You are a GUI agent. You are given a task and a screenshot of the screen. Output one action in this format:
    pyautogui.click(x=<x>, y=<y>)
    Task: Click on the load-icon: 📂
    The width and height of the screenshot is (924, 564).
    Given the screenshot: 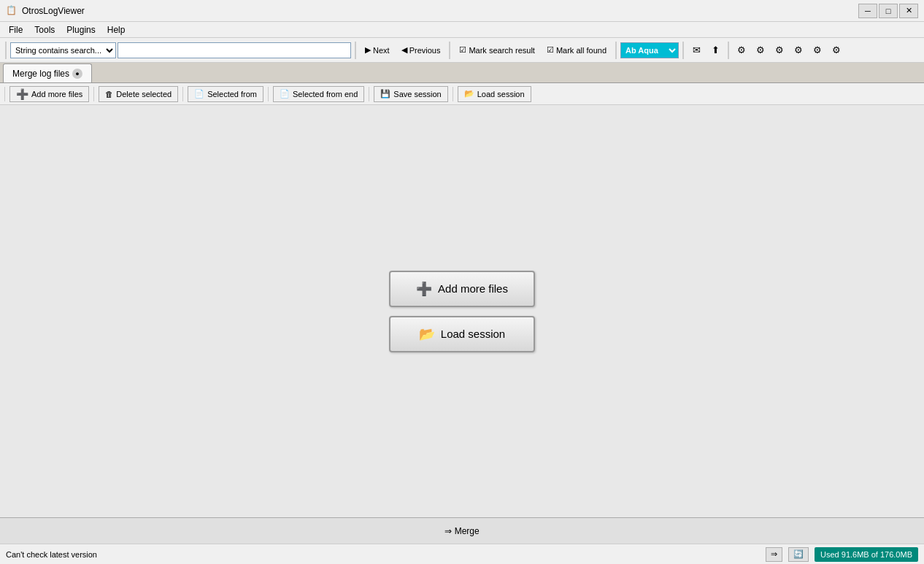 What is the action you would take?
    pyautogui.click(x=469, y=93)
    